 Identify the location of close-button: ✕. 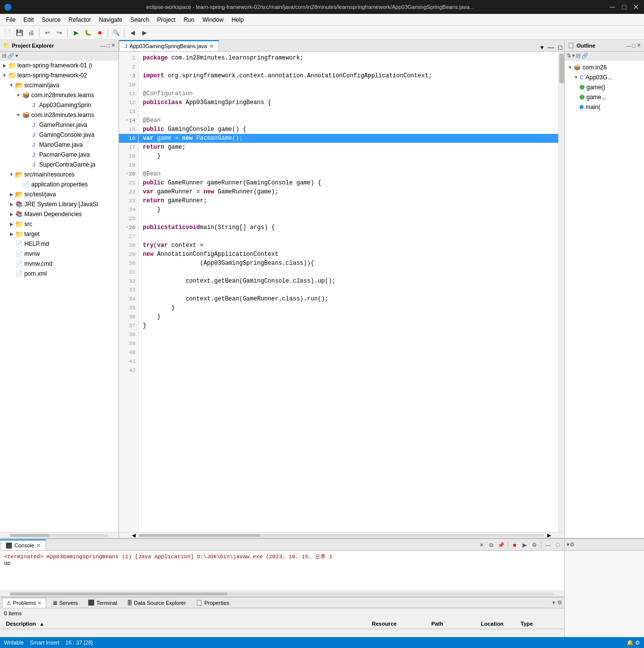
(636, 7).